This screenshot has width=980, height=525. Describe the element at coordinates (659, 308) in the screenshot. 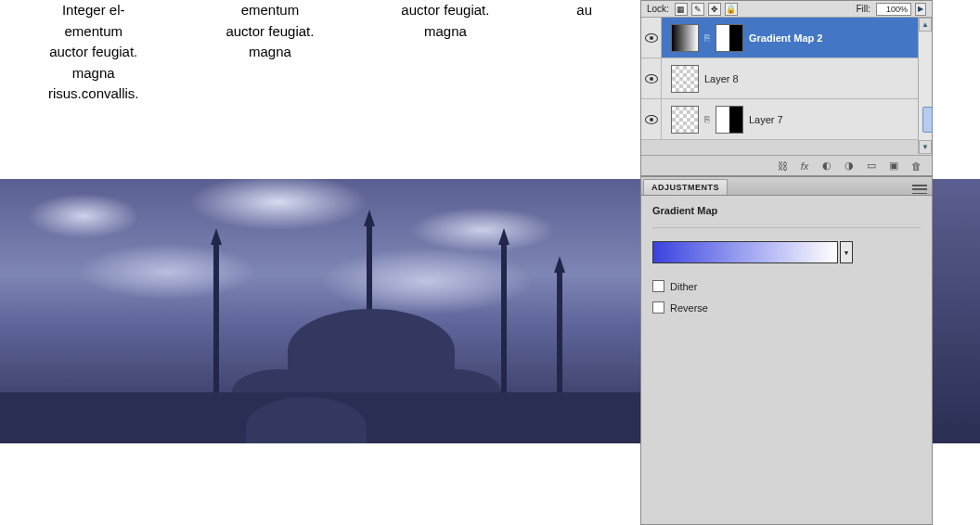

I see `reverse-checkbox` at that location.